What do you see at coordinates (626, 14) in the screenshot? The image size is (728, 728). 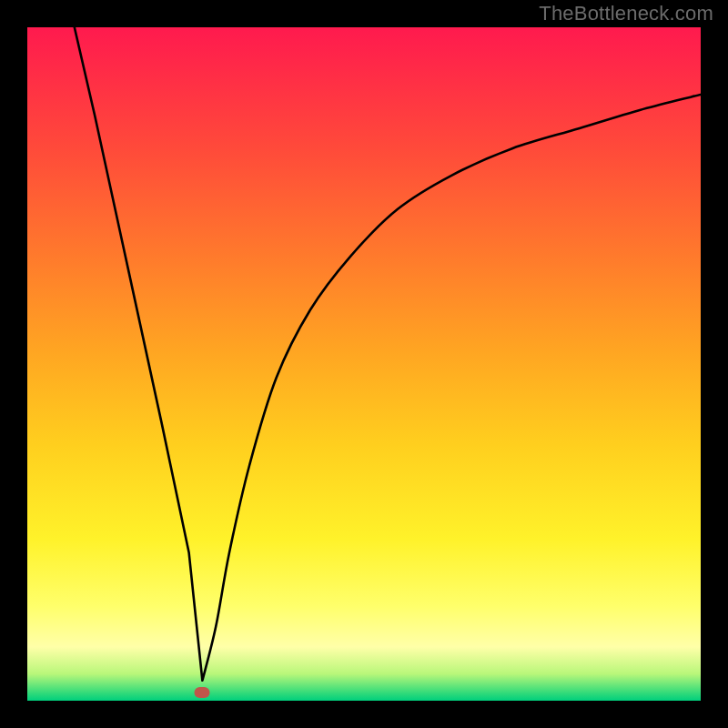 I see `watermark-text: TheBottleneck.com` at bounding box center [626, 14].